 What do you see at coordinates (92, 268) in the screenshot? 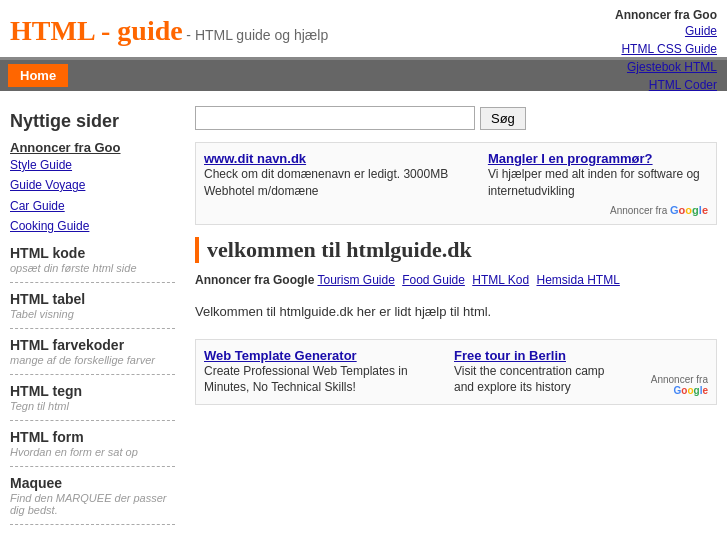
I see `sidebar-nav-html-kode-subtitle: opsæt din første html side` at bounding box center [92, 268].